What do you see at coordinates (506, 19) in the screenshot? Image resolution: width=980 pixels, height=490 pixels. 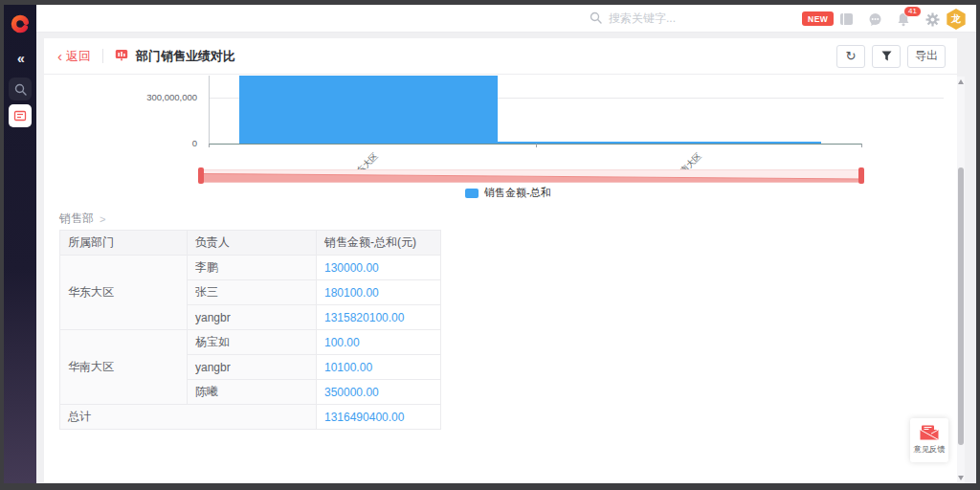 I see `topbar: 搜索关键字... NEW 41 龙` at bounding box center [506, 19].